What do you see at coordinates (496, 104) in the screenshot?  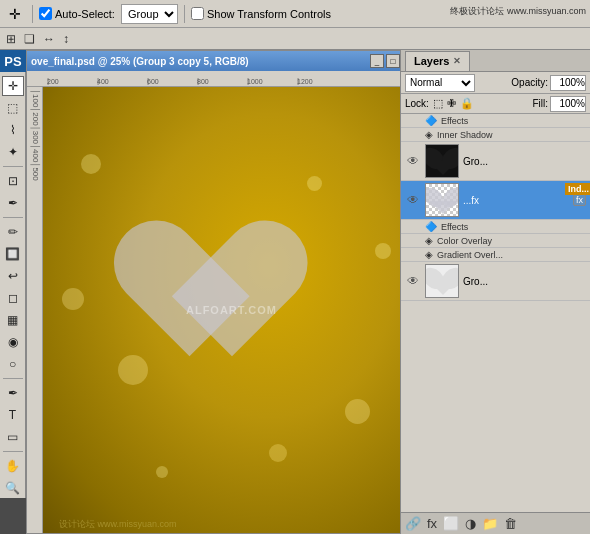 I see `layers-lock-row: Lock: ⬚ ✙ 🔒 Fill:` at bounding box center [496, 104].